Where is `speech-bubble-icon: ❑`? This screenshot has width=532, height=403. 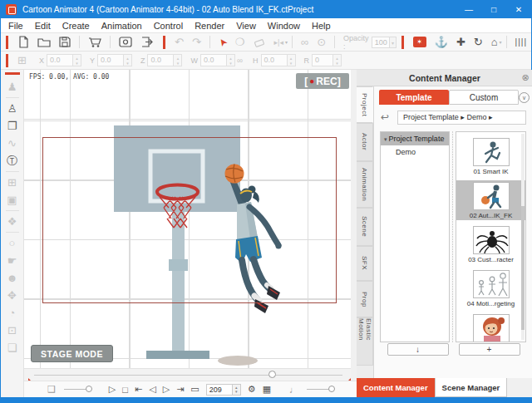 speech-bubble-icon: ❑ is located at coordinates (52, 389).